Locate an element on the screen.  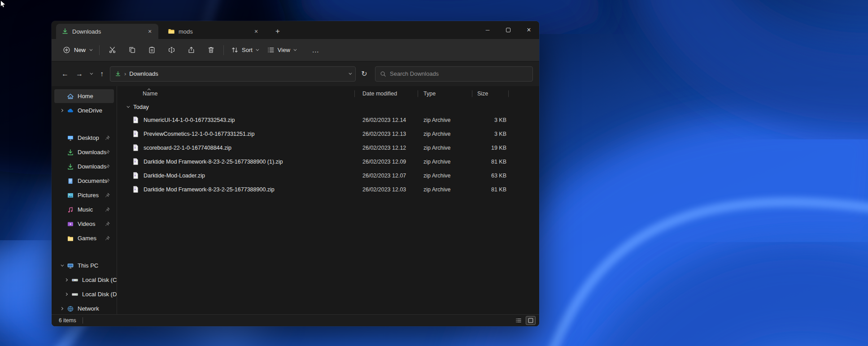
tab-label: Downloads is located at coordinates (107, 31).